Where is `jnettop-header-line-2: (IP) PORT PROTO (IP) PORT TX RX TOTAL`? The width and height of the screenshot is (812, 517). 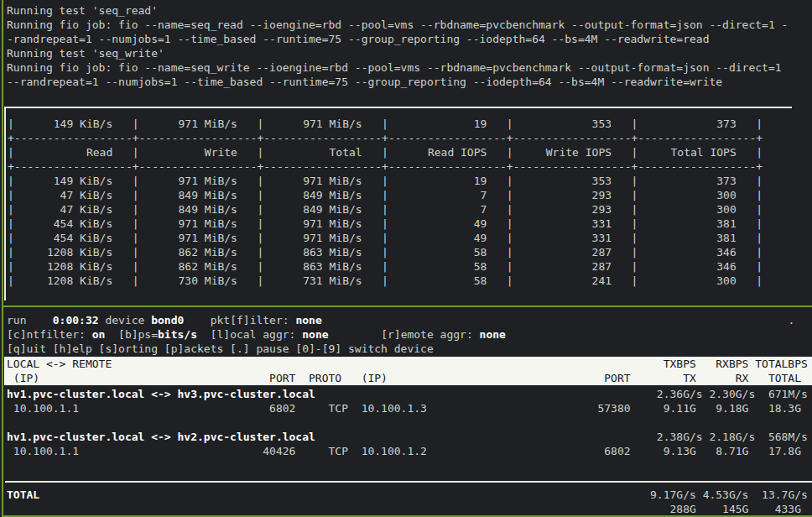
jnettop-header-line-2: (IP) PORT PROTO (IP) PORT TX RX TOTAL is located at coordinates (409, 378).